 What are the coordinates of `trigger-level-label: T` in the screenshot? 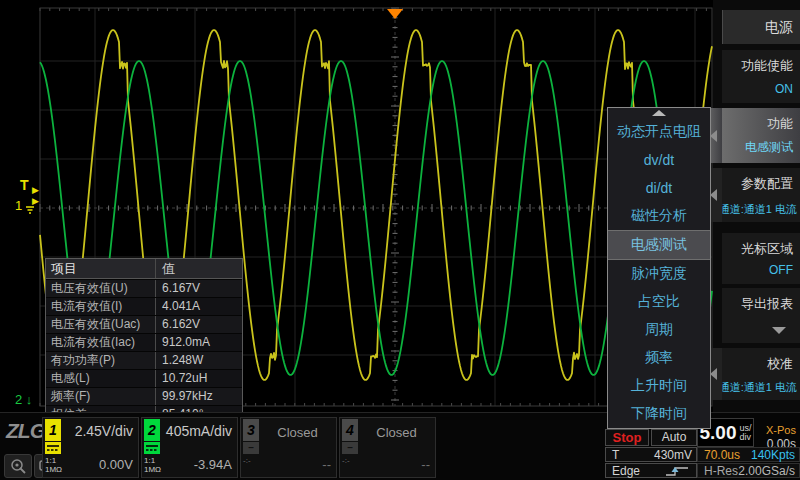 It's located at (24, 185).